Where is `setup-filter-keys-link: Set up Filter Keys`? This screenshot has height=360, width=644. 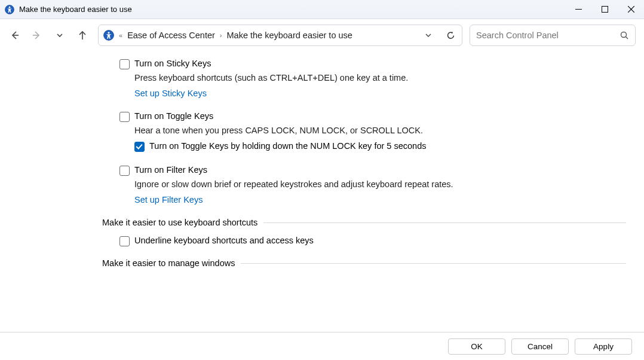 setup-filter-keys-link: Set up Filter Keys is located at coordinates (168, 200).